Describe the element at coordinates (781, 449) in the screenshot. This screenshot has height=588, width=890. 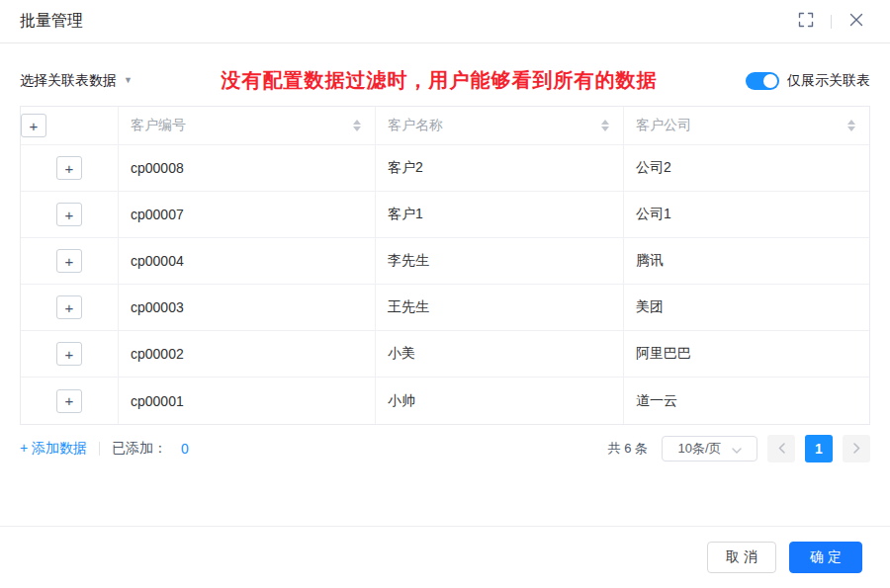
I see `prev-page-button` at that location.